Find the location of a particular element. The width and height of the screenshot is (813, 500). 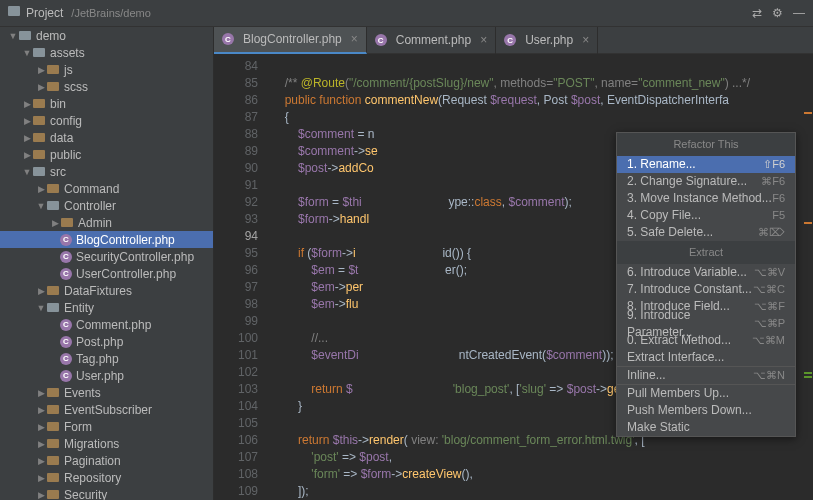

file-item: CUser.php is located at coordinates (106, 376).